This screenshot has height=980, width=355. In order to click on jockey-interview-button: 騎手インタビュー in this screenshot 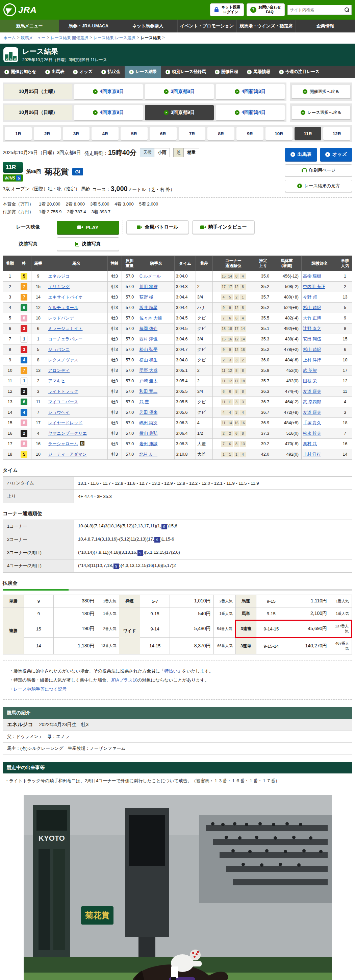, I will do `click(223, 227)`.